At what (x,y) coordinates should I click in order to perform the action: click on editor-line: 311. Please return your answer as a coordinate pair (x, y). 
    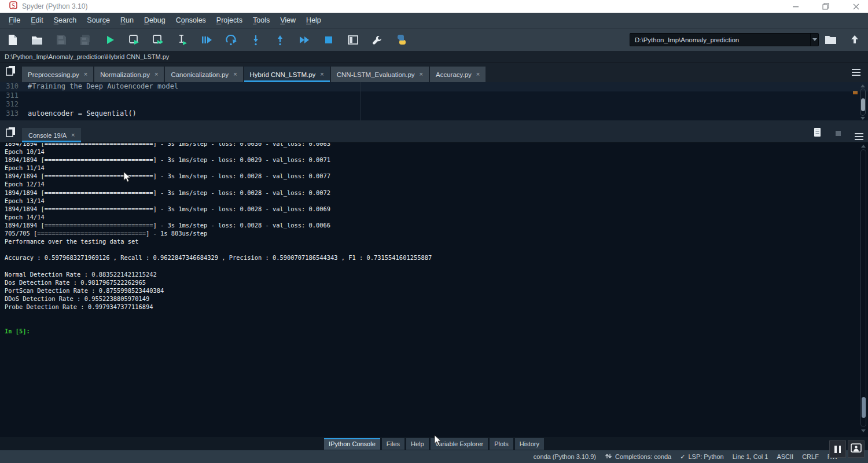
    Looking at the image, I should click on (434, 96).